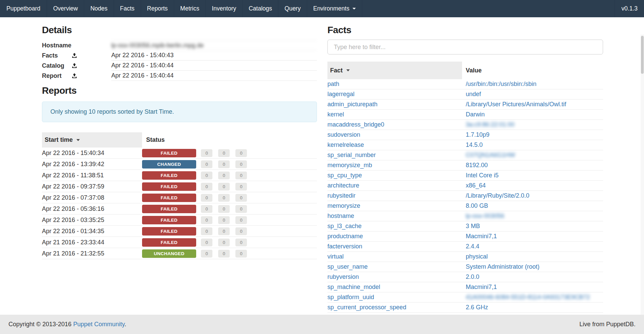 This screenshot has width=644, height=334. What do you see at coordinates (498, 196) in the screenshot?
I see `fact-value-link: /Library/Ruby/Site/2.0.0` at bounding box center [498, 196].